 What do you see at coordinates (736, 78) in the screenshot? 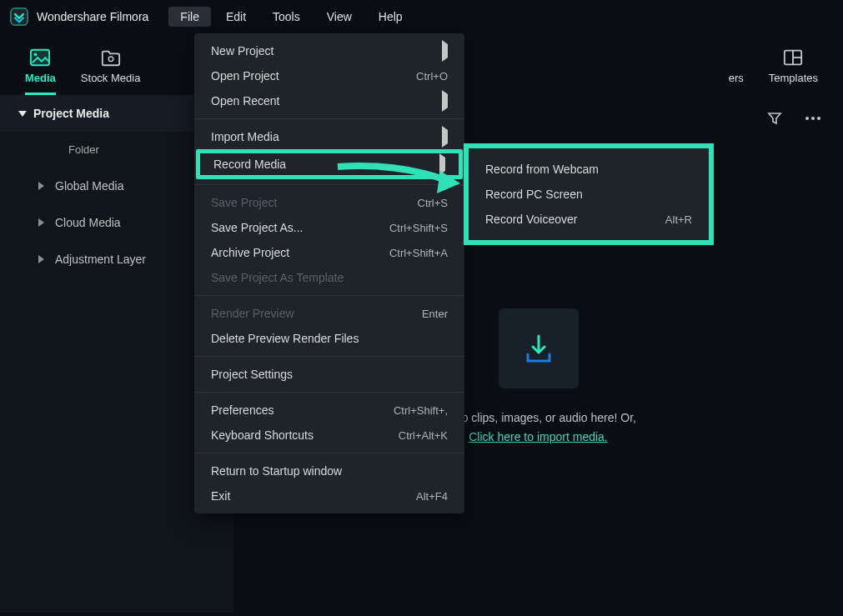
I see `tab-label: ers` at bounding box center [736, 78].